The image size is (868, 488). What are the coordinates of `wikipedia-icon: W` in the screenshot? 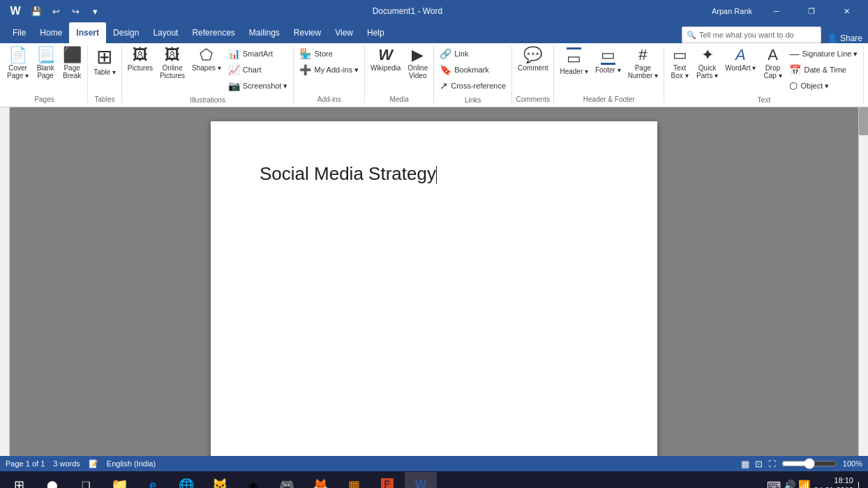 It's located at (385, 55).